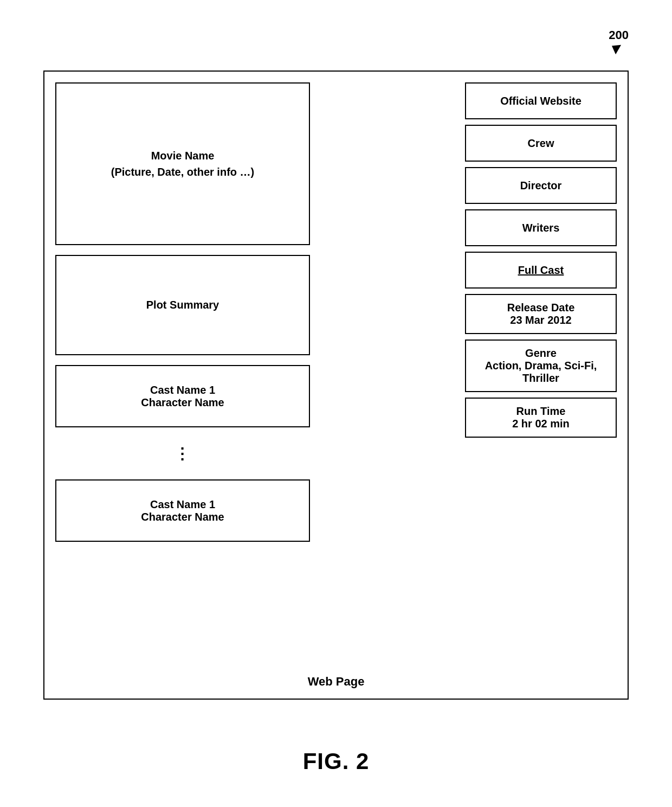 Image resolution: width=672 pixels, height=807 pixels. I want to click on run-time-value: 2 hr 02 min, so click(541, 424).